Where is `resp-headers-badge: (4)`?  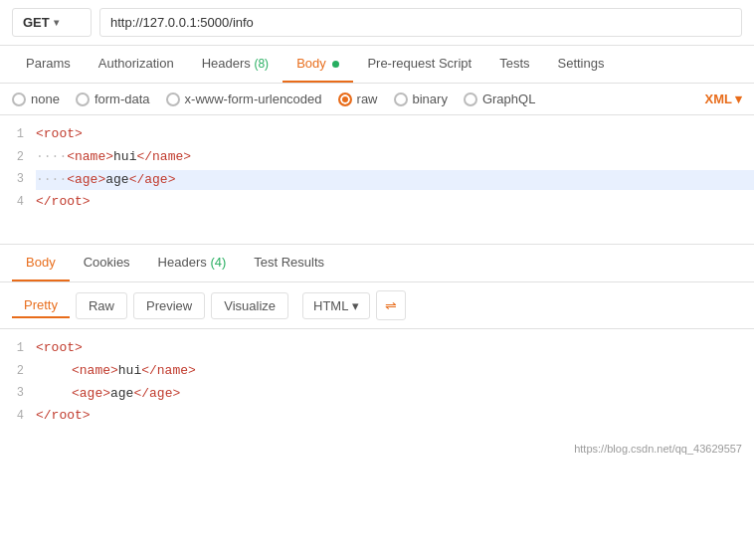 resp-headers-badge: (4) is located at coordinates (218, 263).